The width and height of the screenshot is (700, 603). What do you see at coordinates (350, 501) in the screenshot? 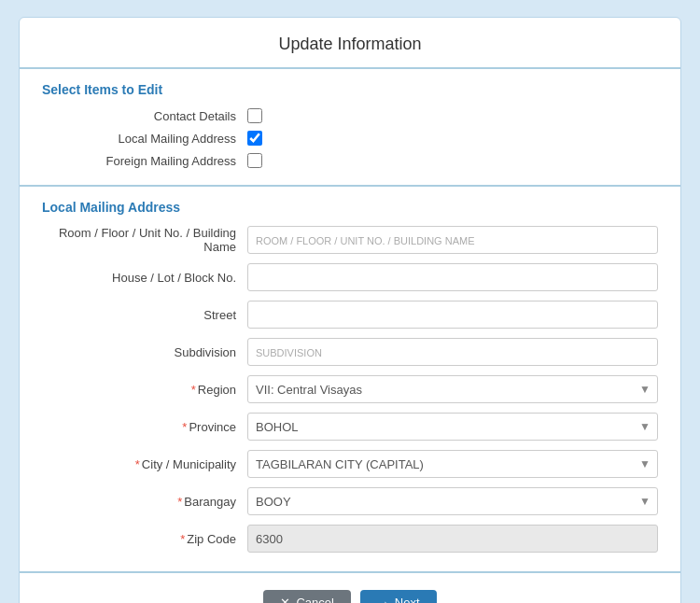
I see `barangay-row: *Barangay BOOY ▼` at bounding box center [350, 501].